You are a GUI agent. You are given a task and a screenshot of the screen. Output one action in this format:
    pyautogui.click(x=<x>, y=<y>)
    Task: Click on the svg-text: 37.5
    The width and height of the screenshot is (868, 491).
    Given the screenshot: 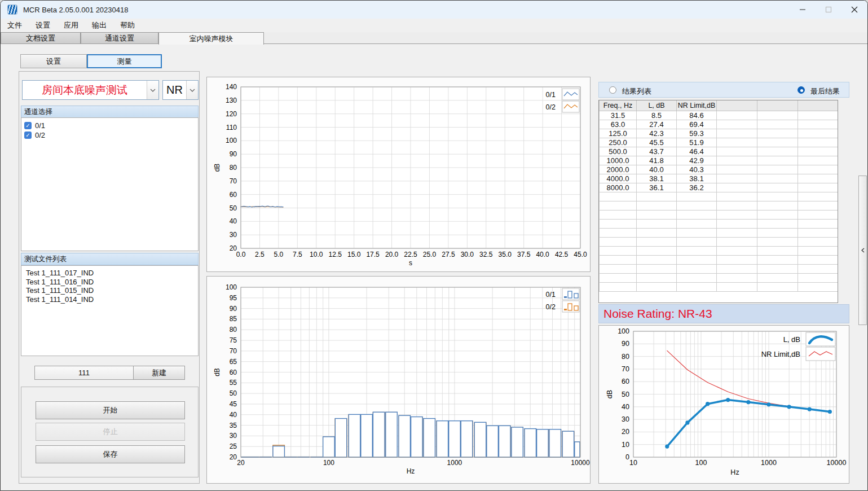 What is the action you would take?
    pyautogui.click(x=524, y=255)
    